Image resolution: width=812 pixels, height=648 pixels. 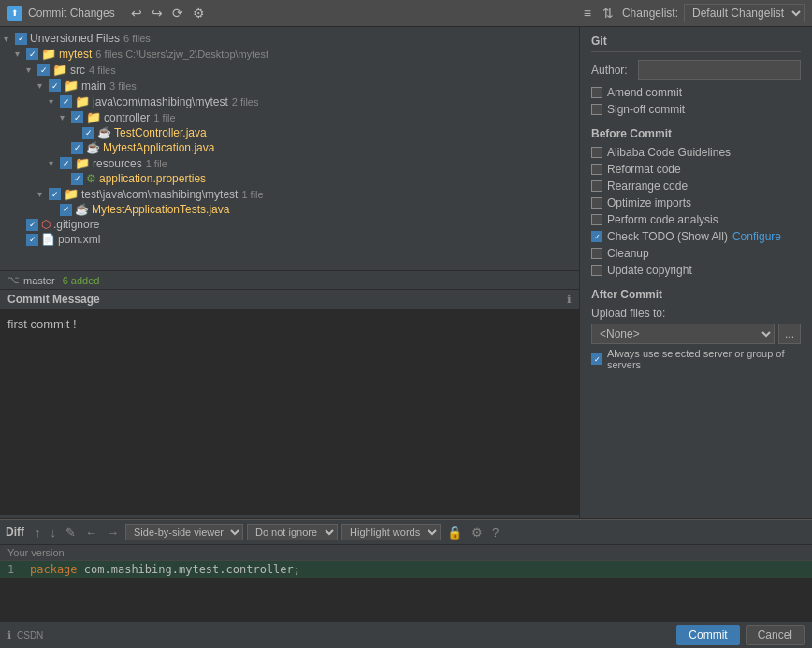 I want to click on alibaba-row: Alibaba Code Guidelines, so click(x=696, y=152).